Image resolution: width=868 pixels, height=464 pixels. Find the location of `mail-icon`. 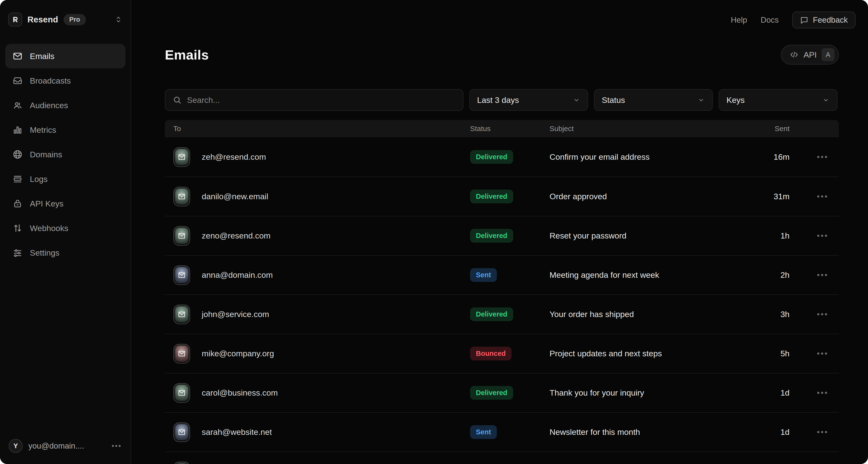

mail-icon is located at coordinates (18, 56).